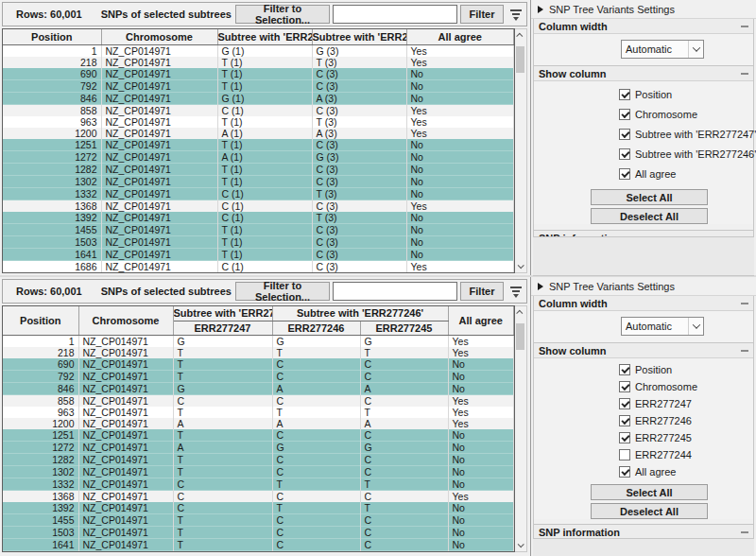 The height and width of the screenshot is (556, 756). I want to click on table-row: 1332NZ_CP014971CTTNo, so click(259, 484).